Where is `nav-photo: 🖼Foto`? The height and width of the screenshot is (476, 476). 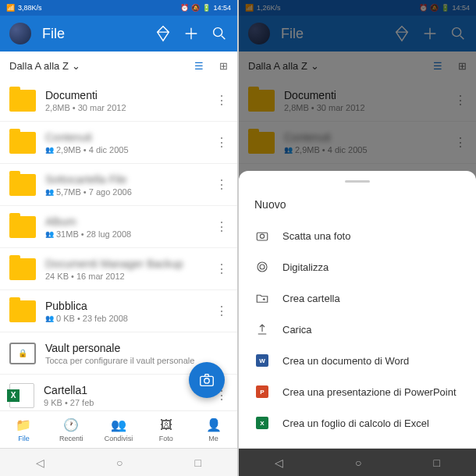
nav-photo: 🖼Foto is located at coordinates (165, 429).